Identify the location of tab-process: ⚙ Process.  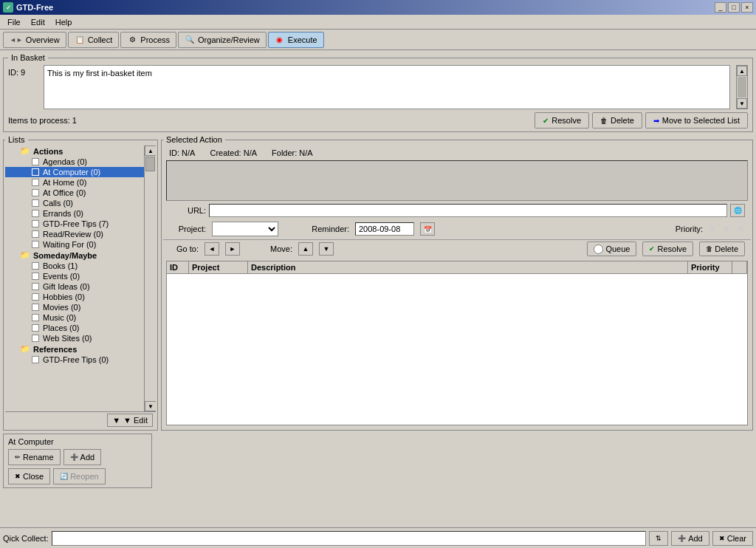
(148, 40).